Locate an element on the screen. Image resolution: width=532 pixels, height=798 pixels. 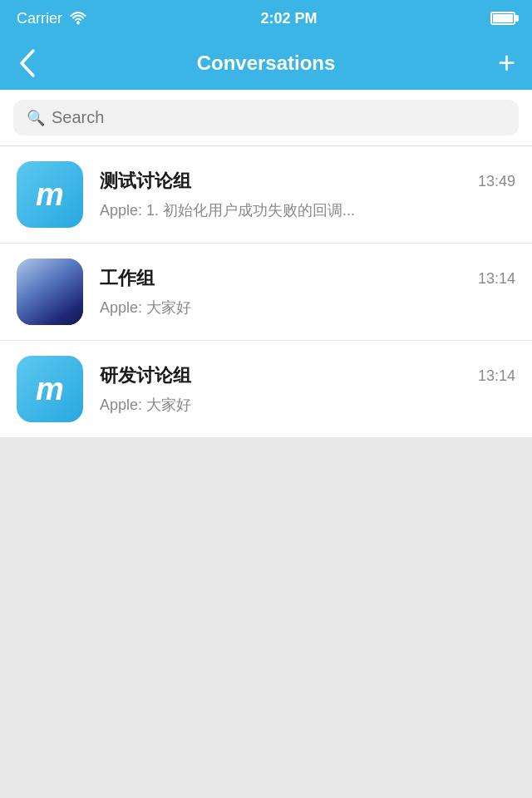
status-bar-time: 2:02 PM is located at coordinates (288, 18).